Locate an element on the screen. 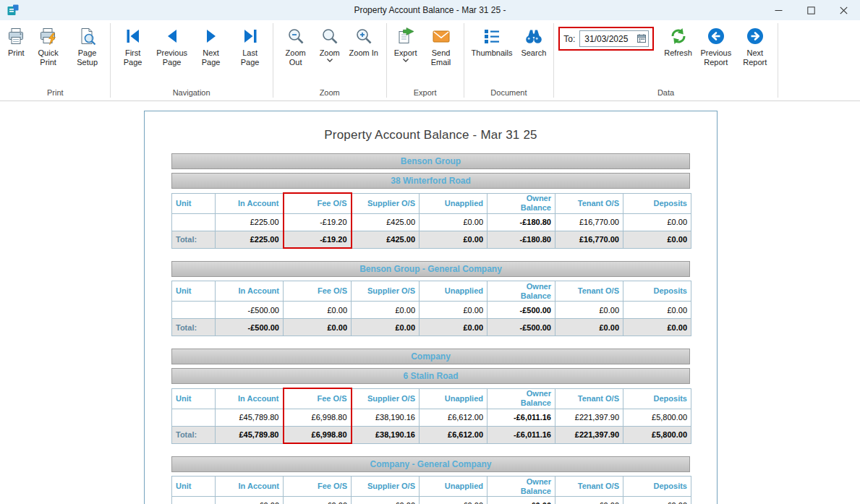 The height and width of the screenshot is (504, 860). column-header: Unapplied is located at coordinates (454, 291).